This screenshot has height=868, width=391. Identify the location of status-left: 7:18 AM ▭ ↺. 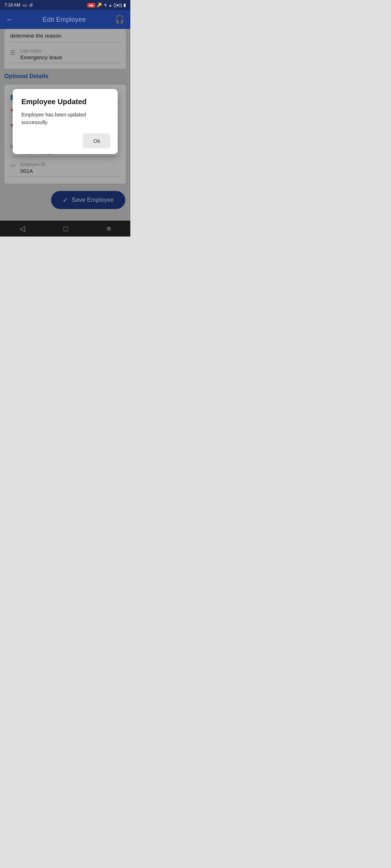
(19, 5).